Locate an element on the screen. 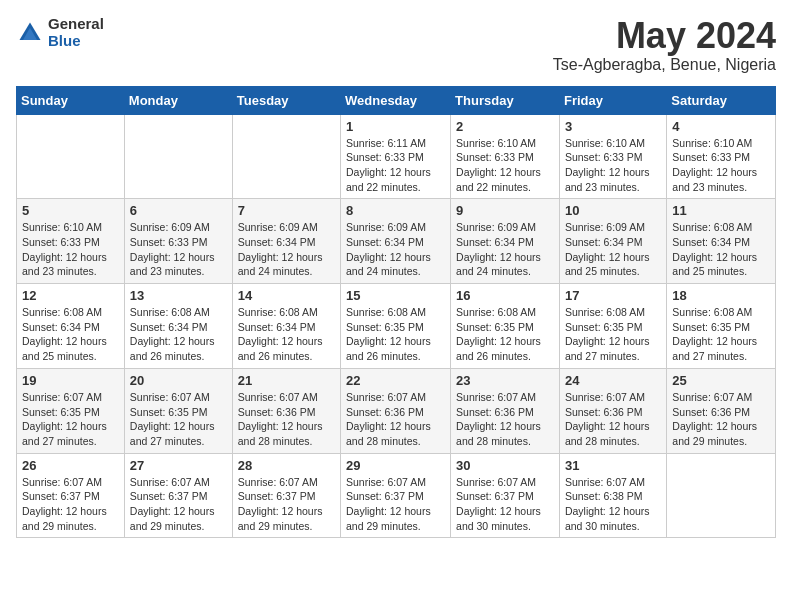  title-block: May 2024 Tse-Agberagba, Benue, Nigeria is located at coordinates (664, 45).